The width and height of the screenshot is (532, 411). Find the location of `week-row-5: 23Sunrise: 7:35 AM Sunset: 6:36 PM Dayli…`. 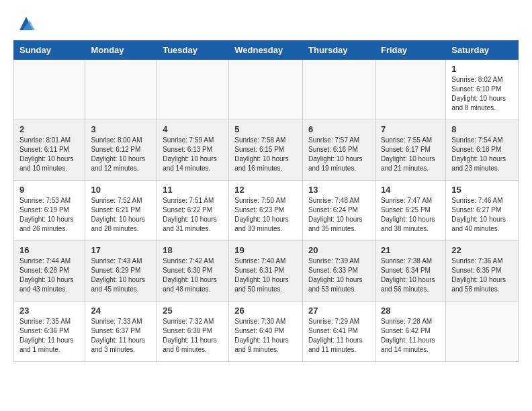

week-row-5: 23Sunrise: 7:35 AM Sunset: 6:36 PM Dayli… is located at coordinates (266, 332).